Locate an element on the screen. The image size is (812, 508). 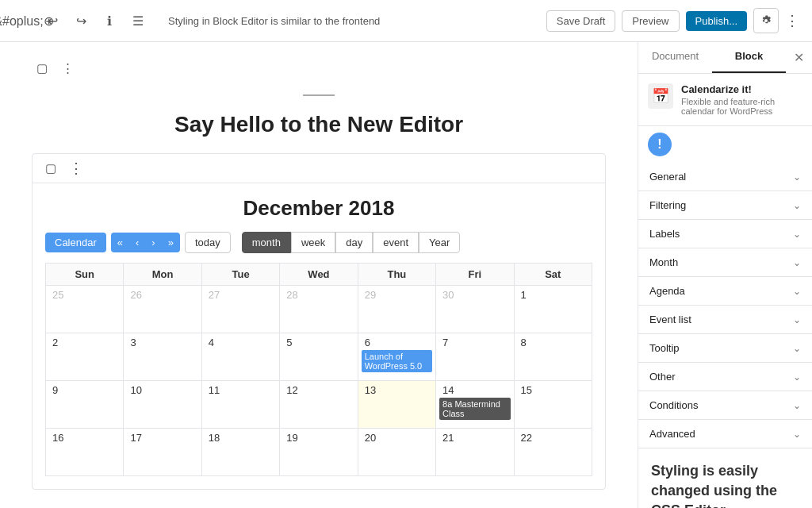
view-day-button: day is located at coordinates (354, 243).